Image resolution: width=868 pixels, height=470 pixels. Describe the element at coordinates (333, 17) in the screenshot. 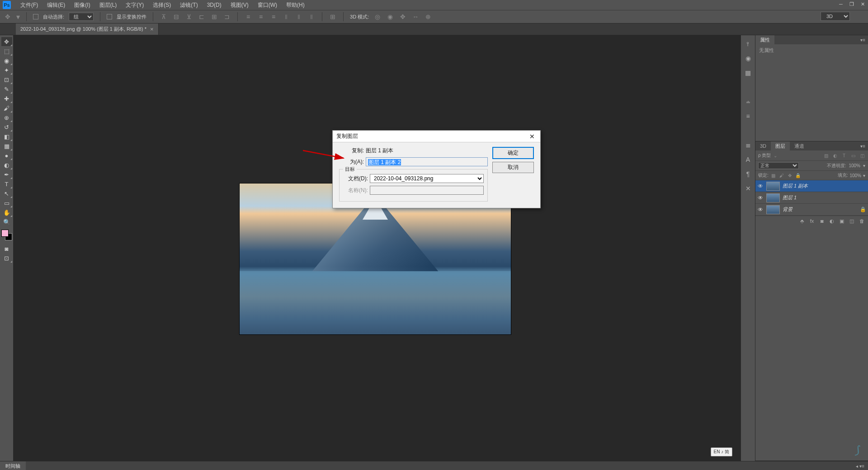

I see `auto-align-icon: ⊞` at that location.